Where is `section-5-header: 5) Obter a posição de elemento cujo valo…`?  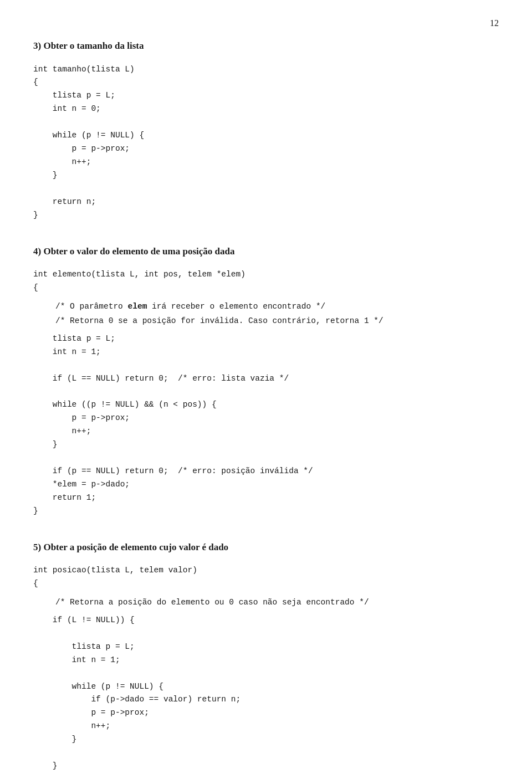
section-5-header: 5) Obter a posição de elemento cujo valo… is located at coordinates (266, 547).